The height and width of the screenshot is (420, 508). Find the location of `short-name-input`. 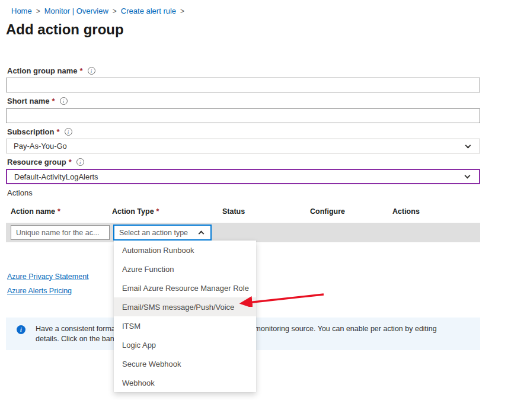

short-name-input is located at coordinates (243, 116).